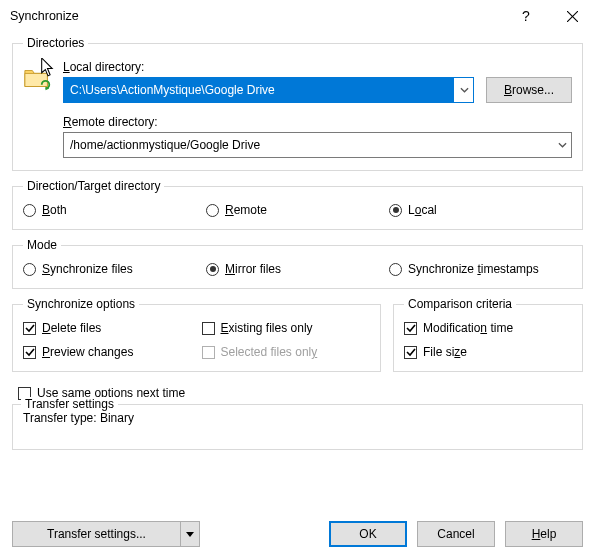 The image size is (595, 559). What do you see at coordinates (81, 304) in the screenshot?
I see `group-legend: Synchronize options` at bounding box center [81, 304].